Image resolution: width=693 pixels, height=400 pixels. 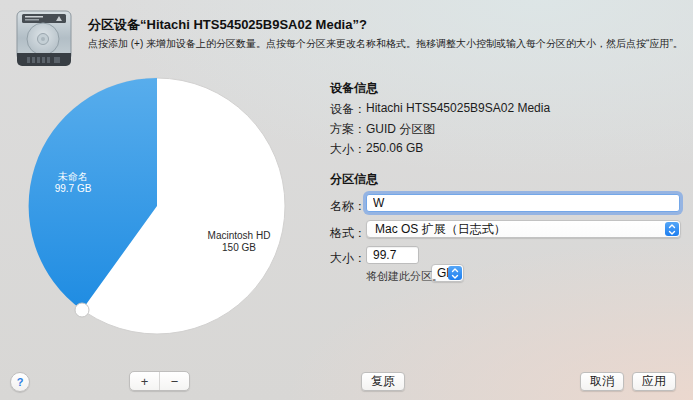 I want to click on format-label: 格式：, so click(x=348, y=234).